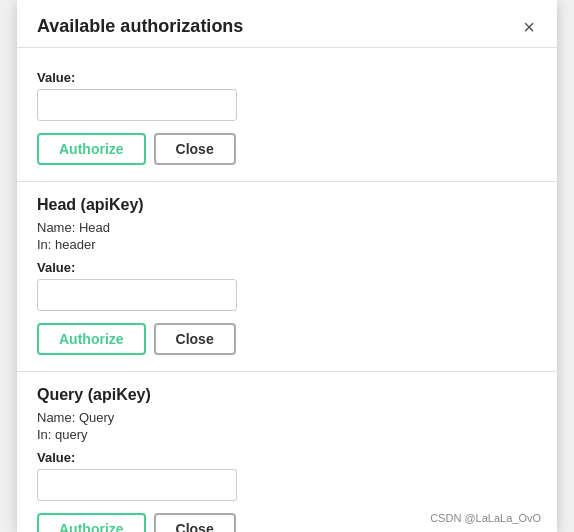 This screenshot has width=574, height=532. Describe the element at coordinates (529, 27) in the screenshot. I see `close-button: ×` at that location.